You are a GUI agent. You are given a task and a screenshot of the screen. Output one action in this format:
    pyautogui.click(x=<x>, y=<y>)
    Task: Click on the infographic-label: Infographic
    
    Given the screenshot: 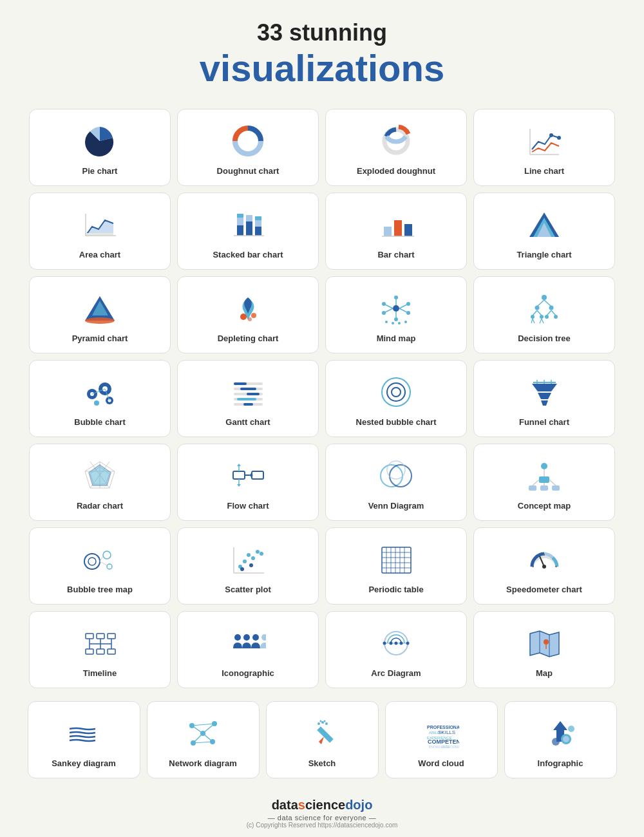 What is the action you would take?
    pyautogui.click(x=560, y=764)
    